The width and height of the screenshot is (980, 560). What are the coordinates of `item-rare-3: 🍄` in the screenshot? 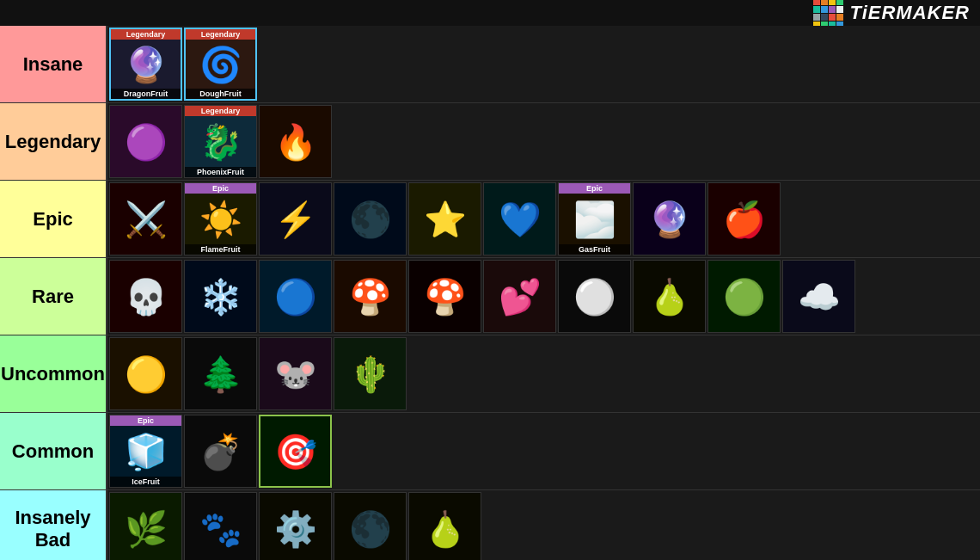 It's located at (370, 296).